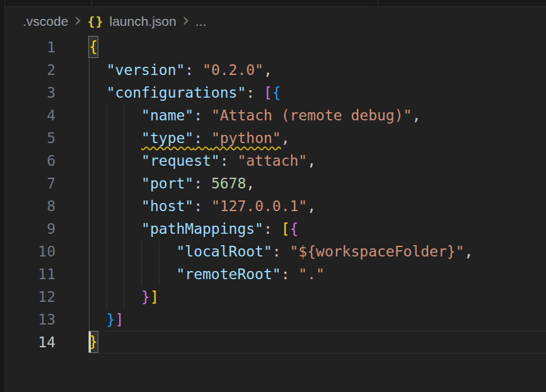 This screenshot has width=546, height=392. I want to click on code-line: 12 }], so click(273, 297).